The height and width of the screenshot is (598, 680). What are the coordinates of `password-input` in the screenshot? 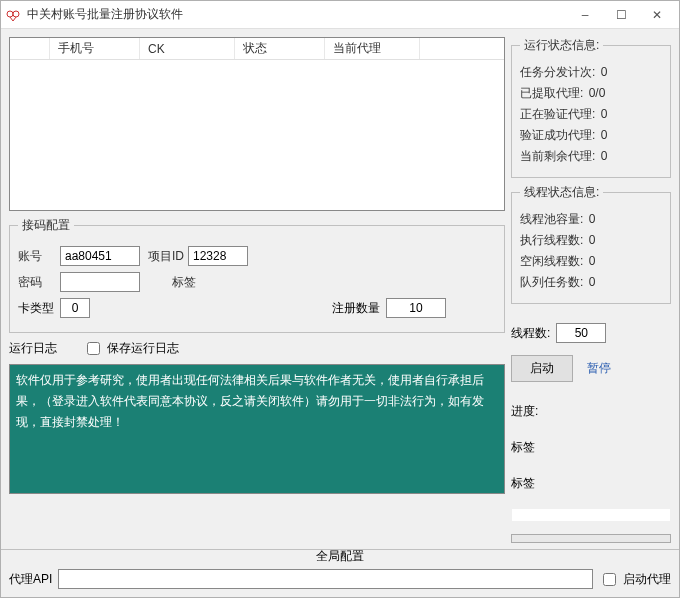 It's located at (100, 282).